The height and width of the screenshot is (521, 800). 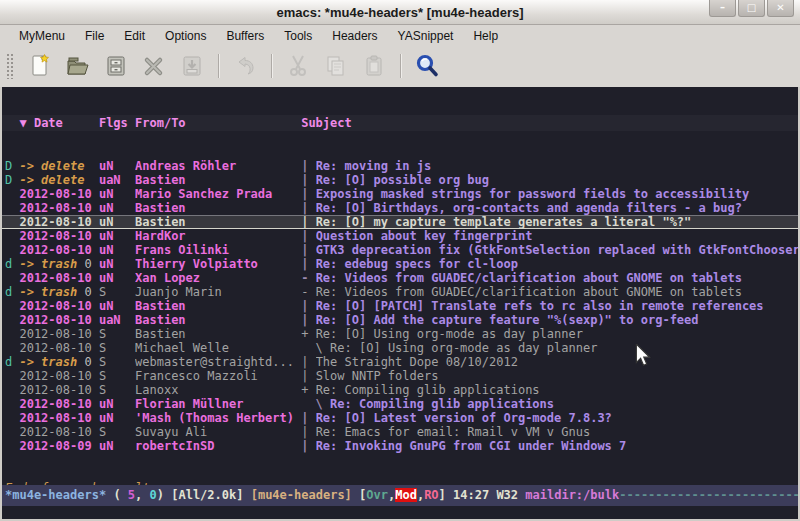 I want to click on message-row: 2012-08-10SBastien+ Re: [O] Using org-mo…, so click(x=400, y=334).